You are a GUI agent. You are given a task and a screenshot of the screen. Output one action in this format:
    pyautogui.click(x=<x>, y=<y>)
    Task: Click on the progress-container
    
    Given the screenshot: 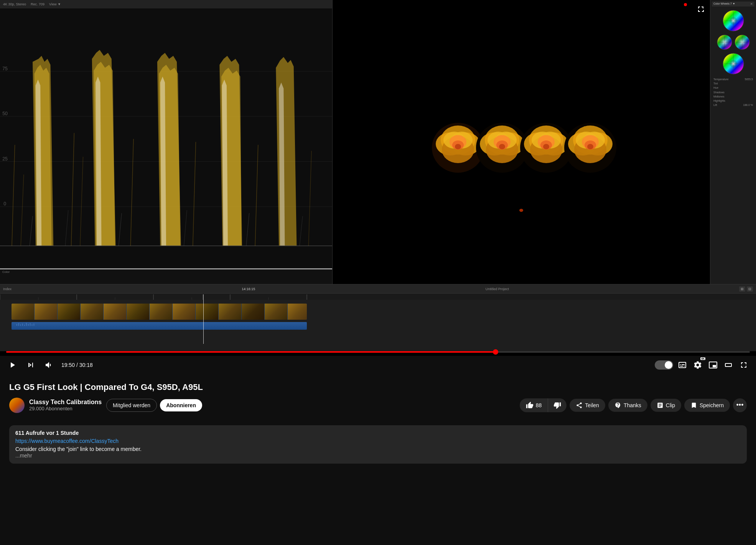 What is the action you would take?
    pyautogui.click(x=378, y=352)
    